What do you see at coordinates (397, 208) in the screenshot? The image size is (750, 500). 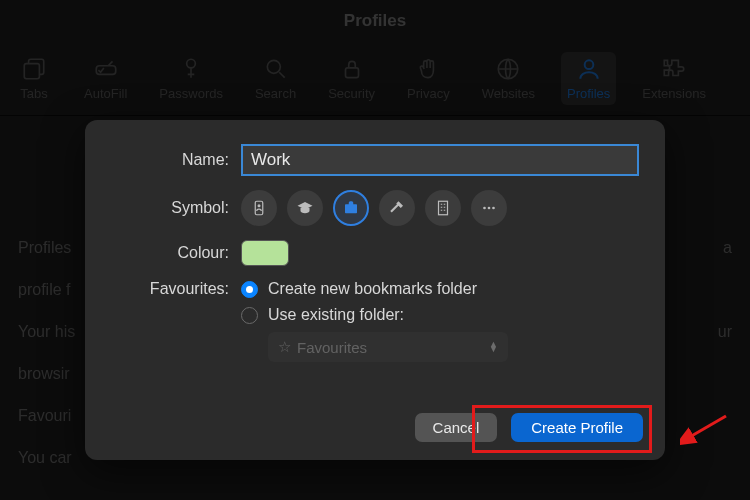 I see `hammer-icon` at bounding box center [397, 208].